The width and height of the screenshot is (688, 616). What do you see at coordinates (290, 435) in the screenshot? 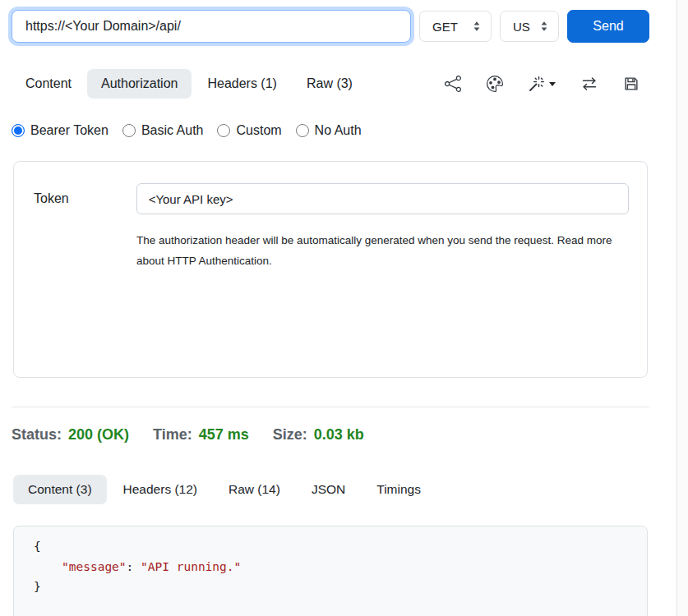
I see `size-label: Size:` at bounding box center [290, 435].